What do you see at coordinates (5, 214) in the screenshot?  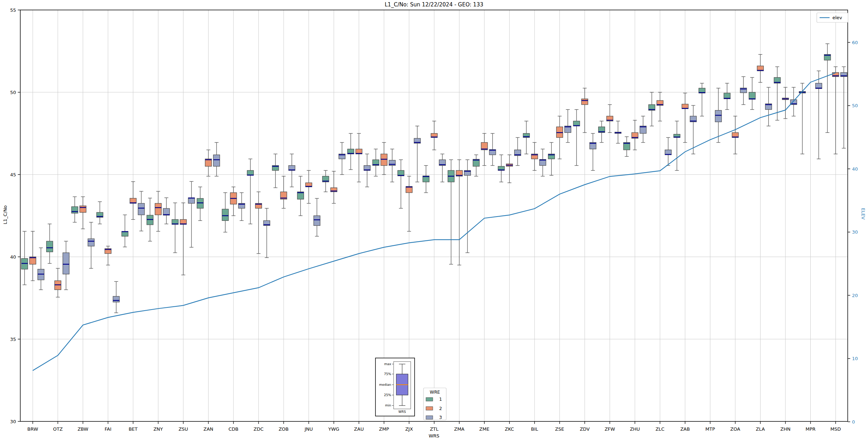 I see `y-axis-label-left: L1_C/No` at bounding box center [5, 214].